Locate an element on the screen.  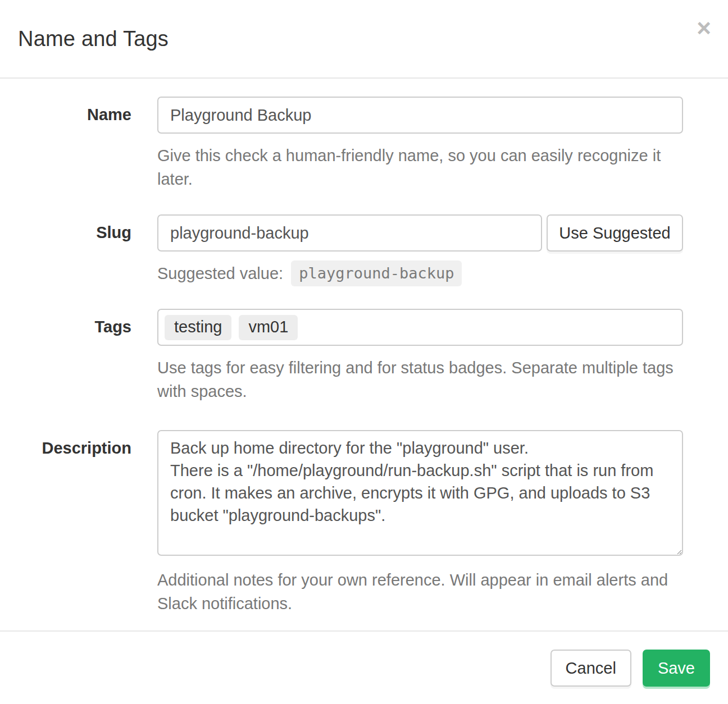
tag-chip: vm01 is located at coordinates (269, 328).